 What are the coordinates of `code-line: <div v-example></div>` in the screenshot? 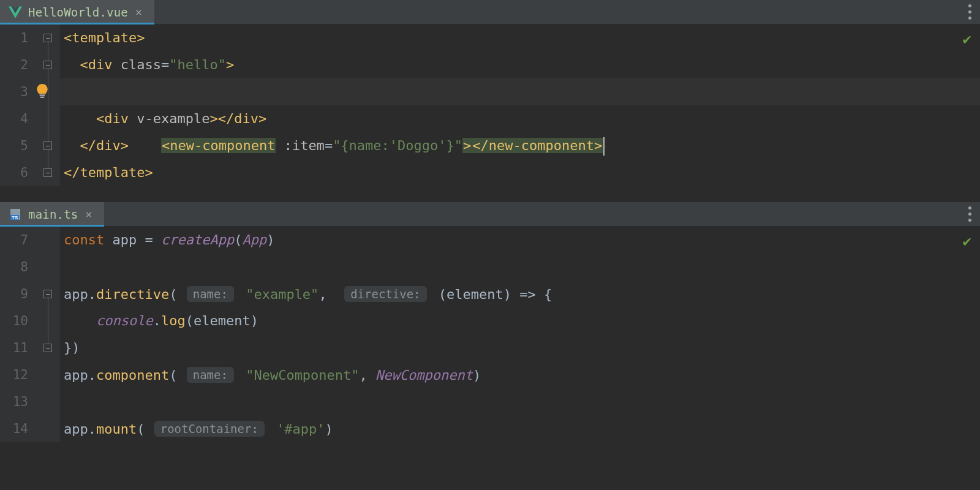 It's located at (520, 119).